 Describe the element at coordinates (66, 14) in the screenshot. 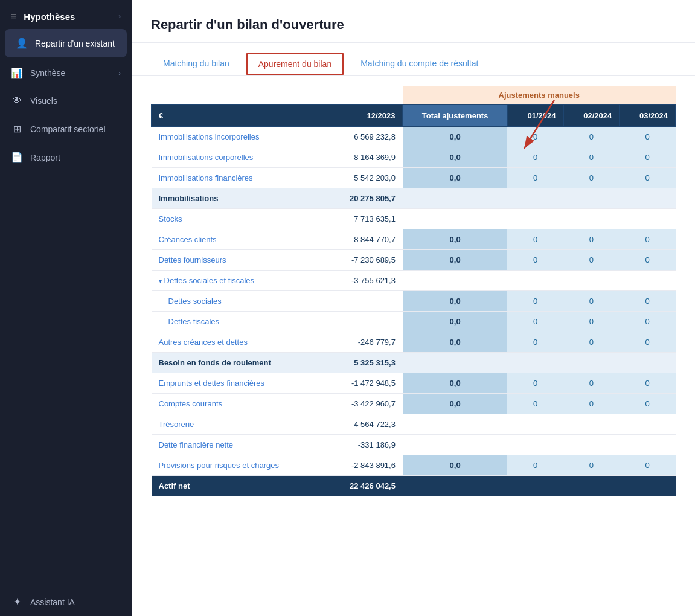

I see `sidebar-item-hypotheses: ≡ Hypothèses ›` at that location.